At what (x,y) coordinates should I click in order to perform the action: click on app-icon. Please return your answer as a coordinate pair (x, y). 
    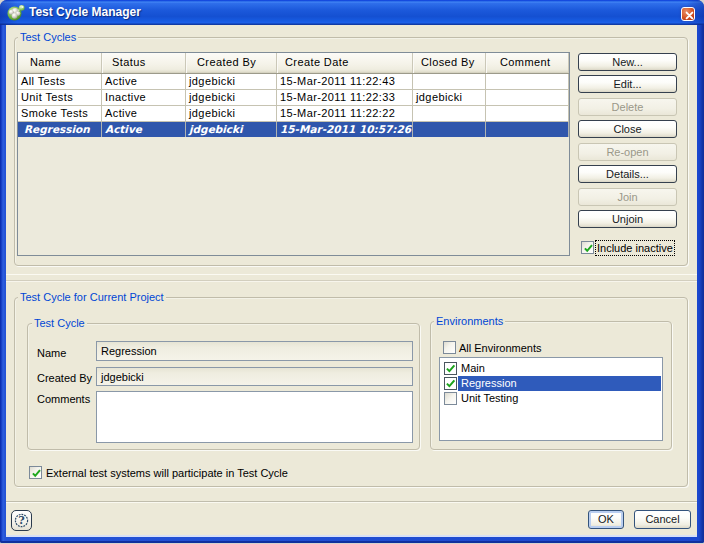
    Looking at the image, I should click on (16, 13).